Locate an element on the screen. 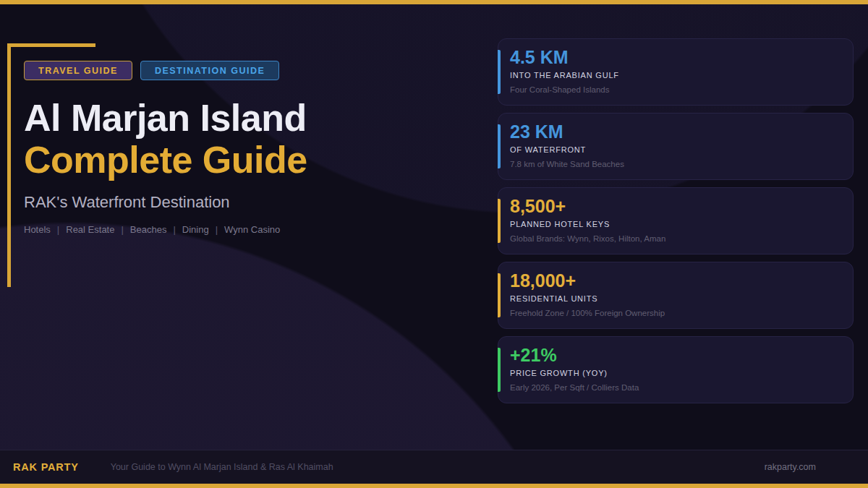  stat-card: 4.5 KM INTO THE ARABIAN GULF Four Coral-… is located at coordinates (676, 72).